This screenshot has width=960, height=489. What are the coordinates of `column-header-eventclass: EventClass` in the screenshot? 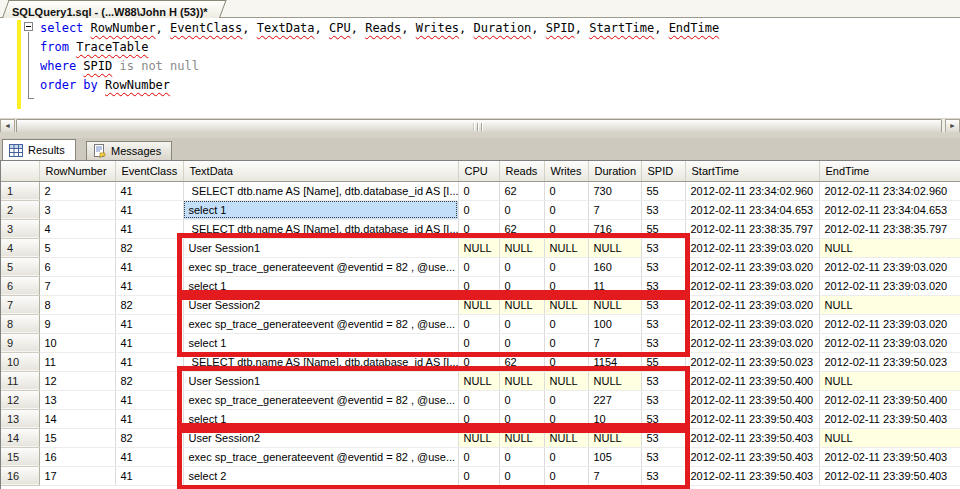 It's located at (149, 171).